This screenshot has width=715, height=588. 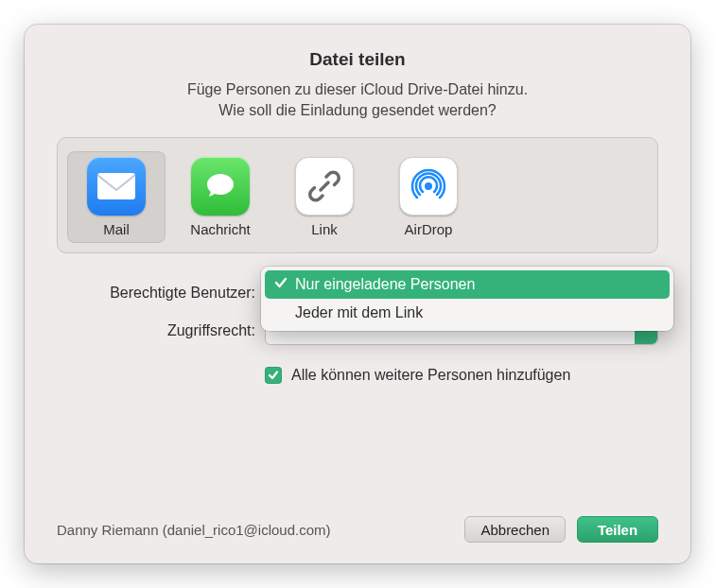 I want to click on dialog-title: Datei teilen, so click(x=358, y=60).